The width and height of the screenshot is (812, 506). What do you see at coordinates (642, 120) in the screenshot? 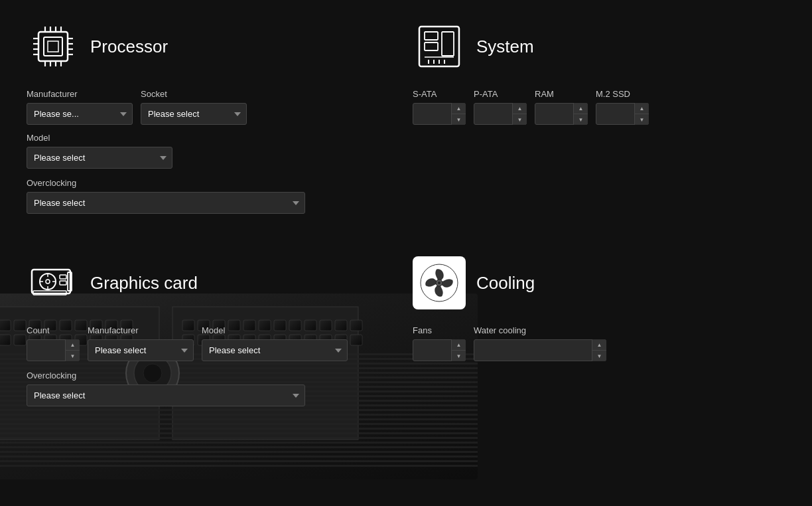
I see `m2ssd-down-arrow: ▼` at bounding box center [642, 120].